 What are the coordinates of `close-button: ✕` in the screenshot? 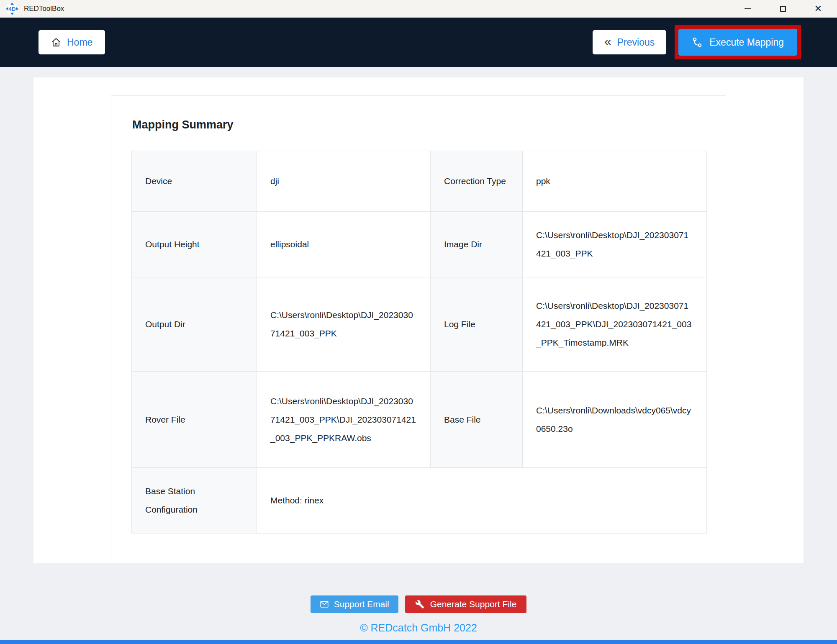 It's located at (818, 9).